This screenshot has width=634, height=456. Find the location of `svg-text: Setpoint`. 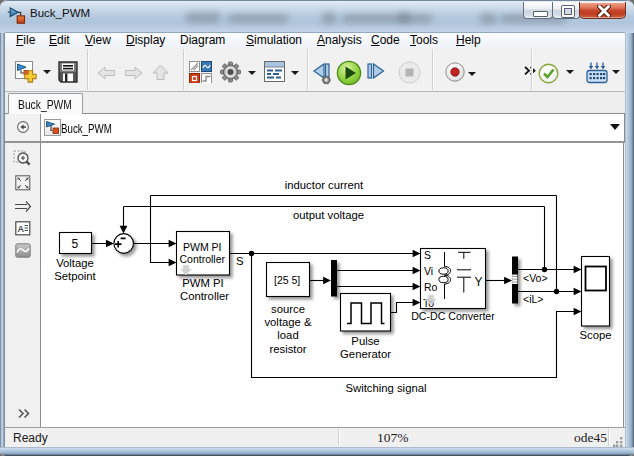

svg-text: Setpoint is located at coordinates (75, 276).